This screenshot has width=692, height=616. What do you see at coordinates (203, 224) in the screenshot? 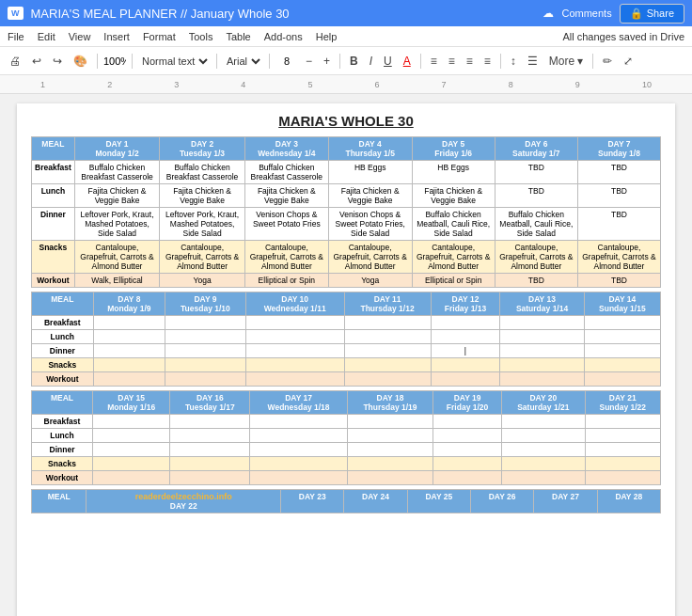
I see `w1-dinner-2: Leftover Pork, Kraut, Mashed Potatoes, S…` at bounding box center [203, 224].